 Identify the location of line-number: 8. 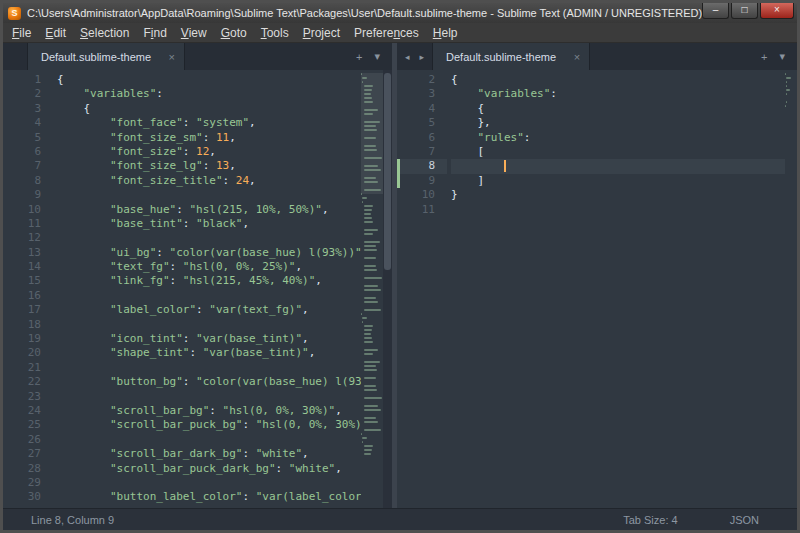
(28, 181).